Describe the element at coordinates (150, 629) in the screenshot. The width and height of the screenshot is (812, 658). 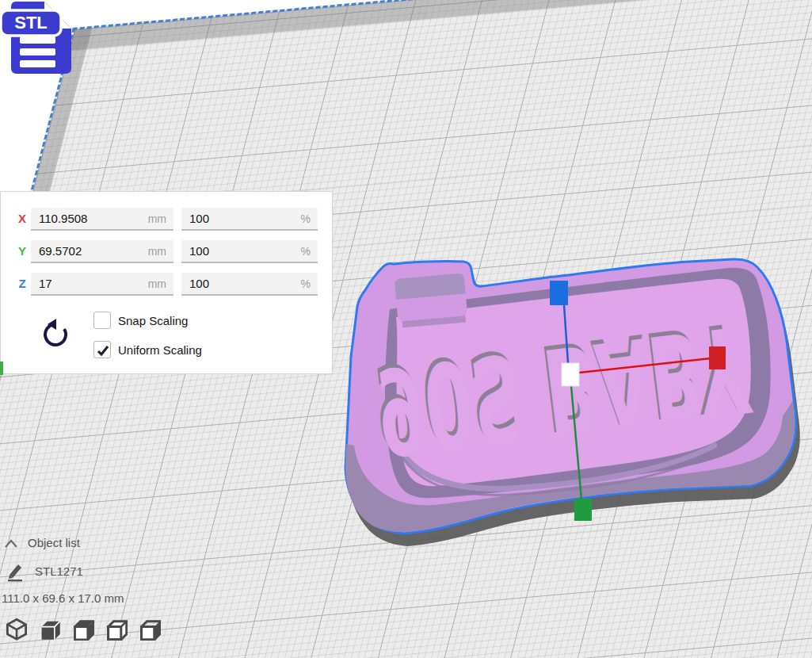
I see `view-right-side-button` at that location.